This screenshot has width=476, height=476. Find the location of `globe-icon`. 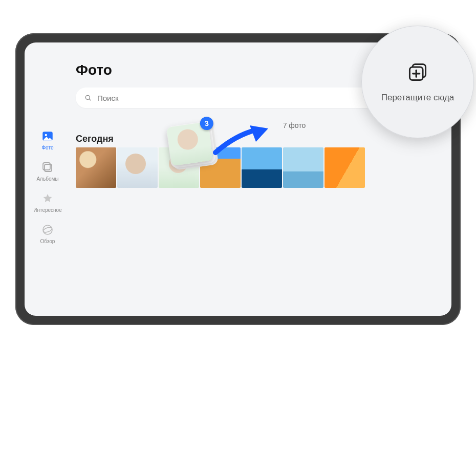

globe-icon is located at coordinates (48, 230).